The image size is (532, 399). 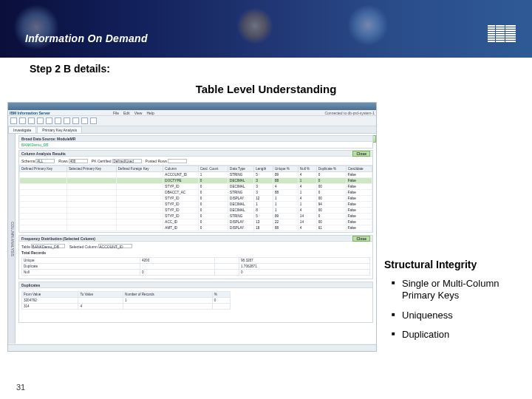 I want to click on grid-cell: 8, so click(x=264, y=211).